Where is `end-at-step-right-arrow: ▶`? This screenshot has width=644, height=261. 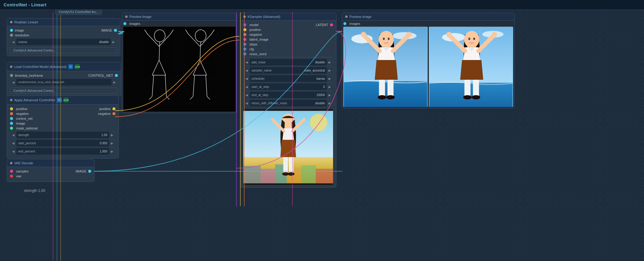
end-at-step-right-arrow: ▶ is located at coordinates (330, 95).